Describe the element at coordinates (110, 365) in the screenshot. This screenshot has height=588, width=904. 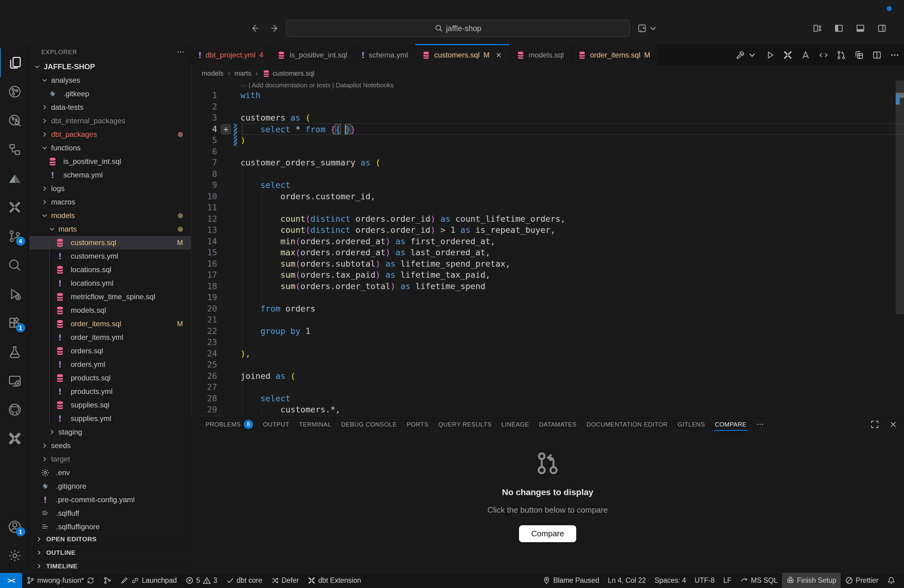
I see `tree-item-orders-yml: !orders.yml` at that location.